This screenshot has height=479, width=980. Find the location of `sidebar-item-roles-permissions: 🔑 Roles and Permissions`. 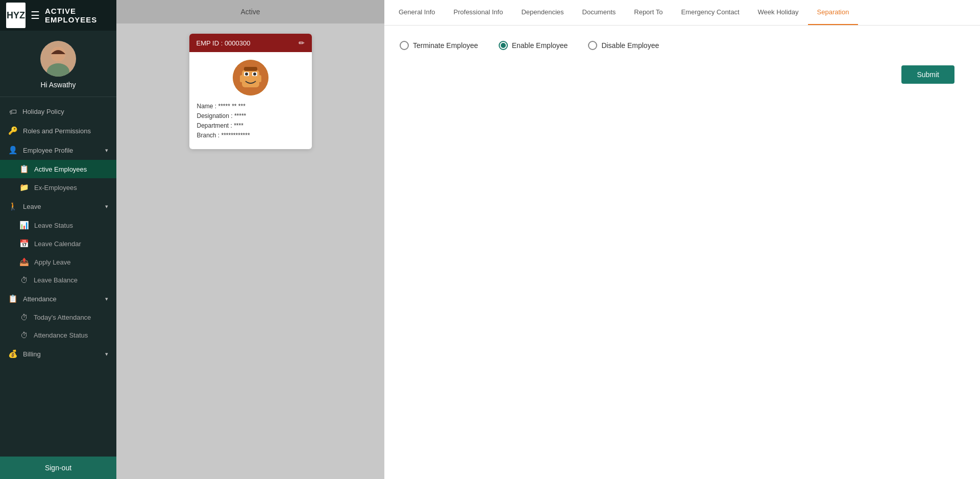

sidebar-item-roles-permissions: 🔑 Roles and Permissions is located at coordinates (58, 131).